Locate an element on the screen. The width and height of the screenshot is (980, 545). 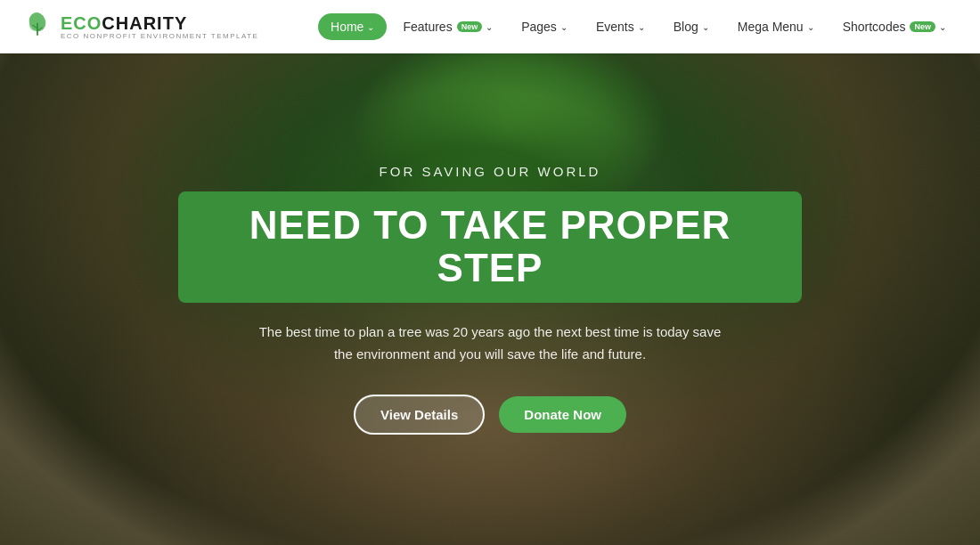
hero-buttons: View Details Donate Now is located at coordinates (490, 415).